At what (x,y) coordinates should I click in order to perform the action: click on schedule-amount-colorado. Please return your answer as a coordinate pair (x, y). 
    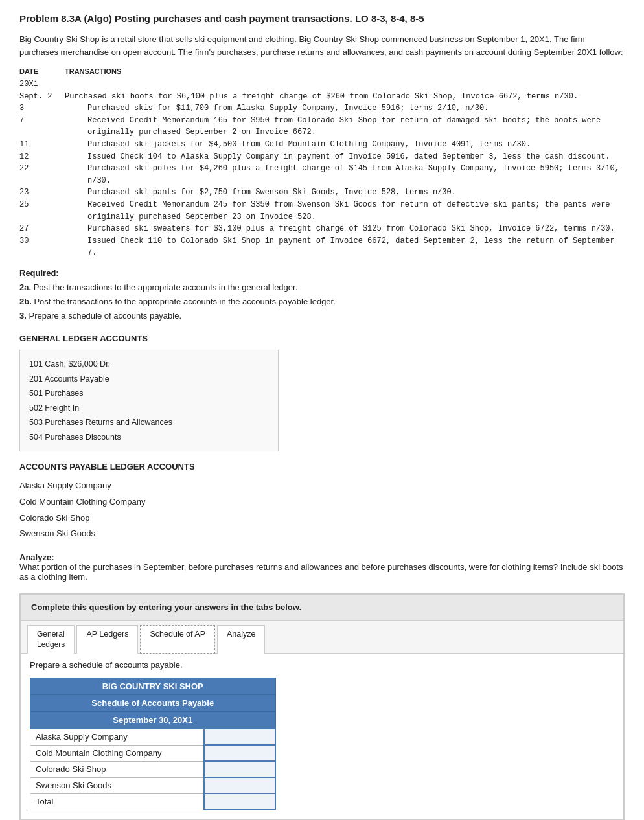
    Looking at the image, I should click on (240, 769).